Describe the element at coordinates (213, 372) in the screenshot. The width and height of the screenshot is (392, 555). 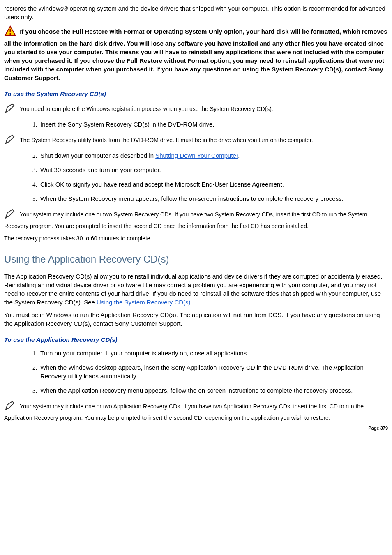
I see `list-item: When the Windows desktop appears, insert…` at that location.